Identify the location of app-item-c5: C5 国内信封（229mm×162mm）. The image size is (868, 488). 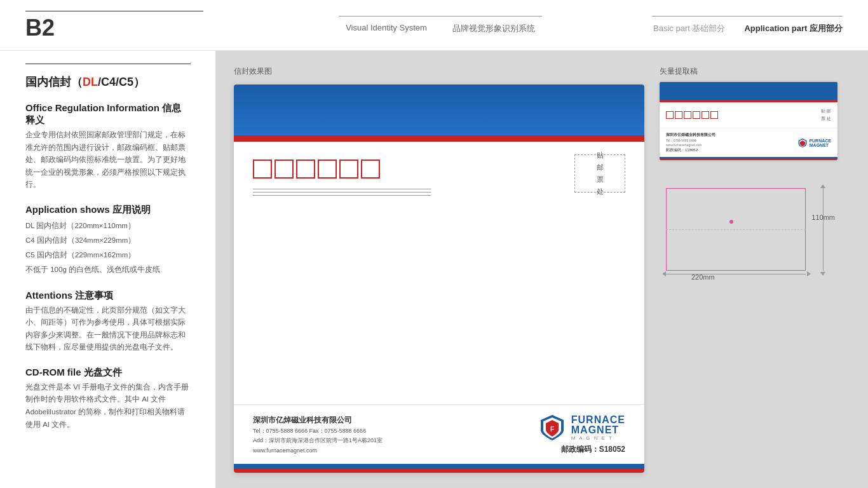
(108, 255).